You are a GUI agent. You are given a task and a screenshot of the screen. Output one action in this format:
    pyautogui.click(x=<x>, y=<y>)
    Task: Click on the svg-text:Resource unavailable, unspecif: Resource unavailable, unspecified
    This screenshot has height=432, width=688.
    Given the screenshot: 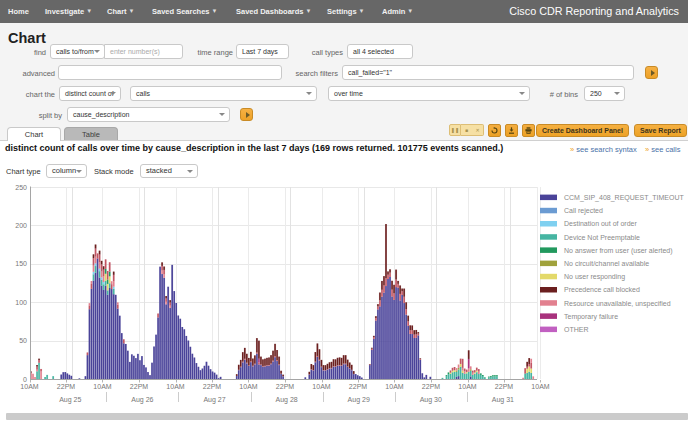 What is the action you would take?
    pyautogui.click(x=618, y=304)
    